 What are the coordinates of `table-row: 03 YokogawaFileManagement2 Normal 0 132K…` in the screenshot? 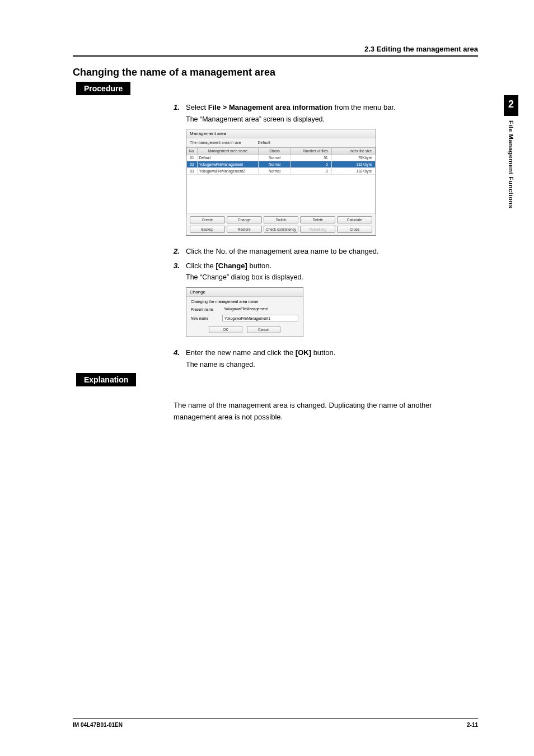 It's located at (281, 171).